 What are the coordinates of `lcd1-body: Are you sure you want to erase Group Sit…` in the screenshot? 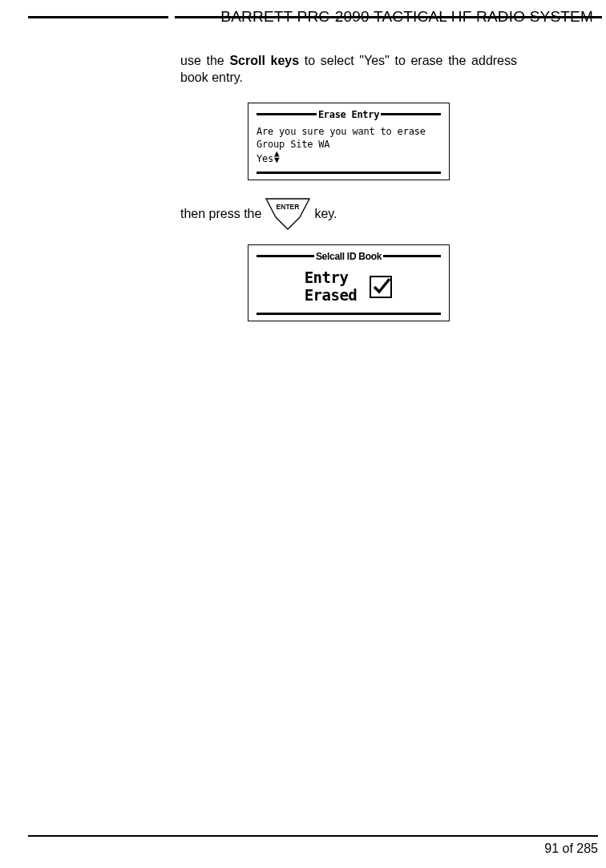 It's located at (349, 146).